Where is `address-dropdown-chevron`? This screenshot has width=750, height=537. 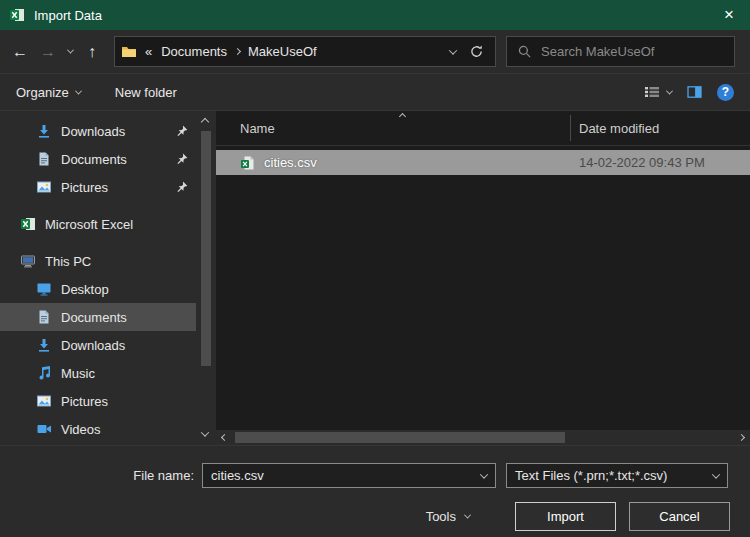
address-dropdown-chevron is located at coordinates (453, 50).